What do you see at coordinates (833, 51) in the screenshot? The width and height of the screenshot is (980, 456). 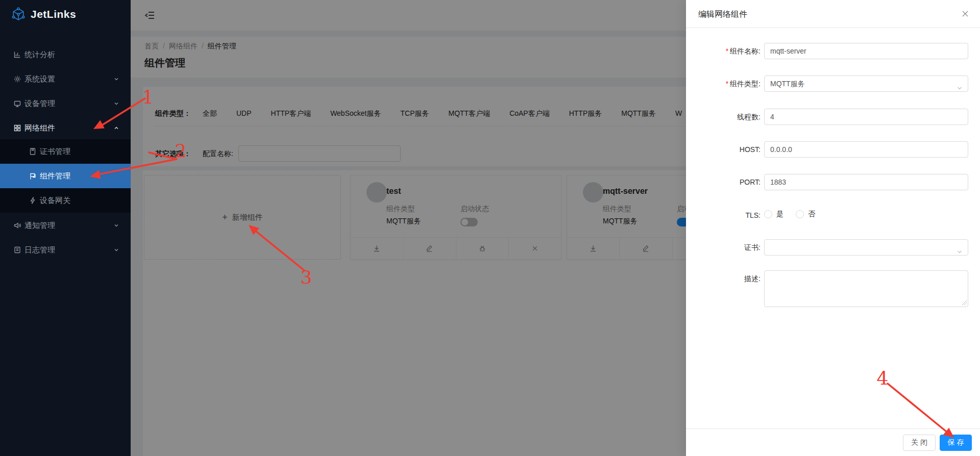 I see `field-row-name: *组件名称:` at bounding box center [833, 51].